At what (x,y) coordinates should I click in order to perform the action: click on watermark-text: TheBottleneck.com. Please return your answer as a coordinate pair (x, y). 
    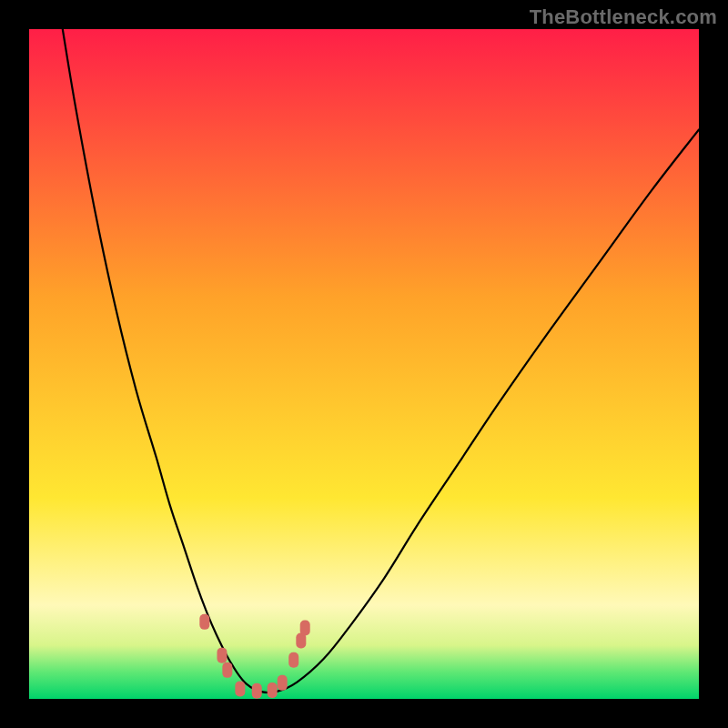
    Looking at the image, I should click on (623, 17).